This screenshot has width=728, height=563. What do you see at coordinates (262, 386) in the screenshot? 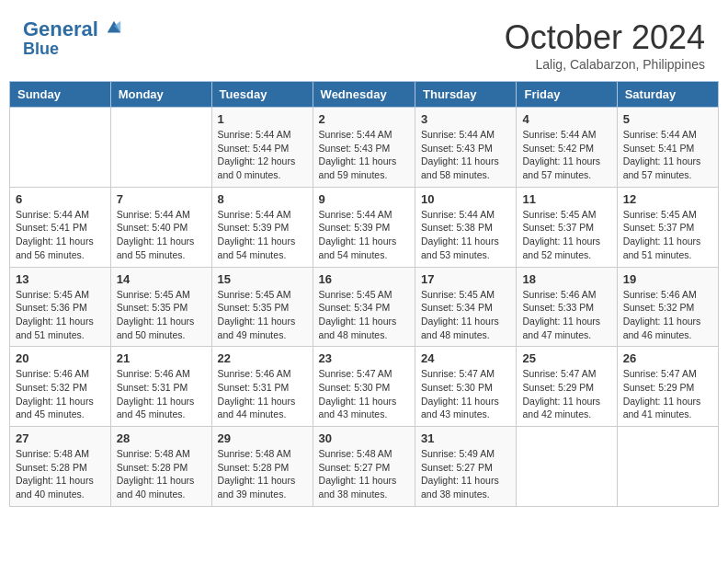
I see `calendar-cell: 22Sunrise: 5:46 AMSunset: 5:31 PMDayligh…` at bounding box center [262, 386].